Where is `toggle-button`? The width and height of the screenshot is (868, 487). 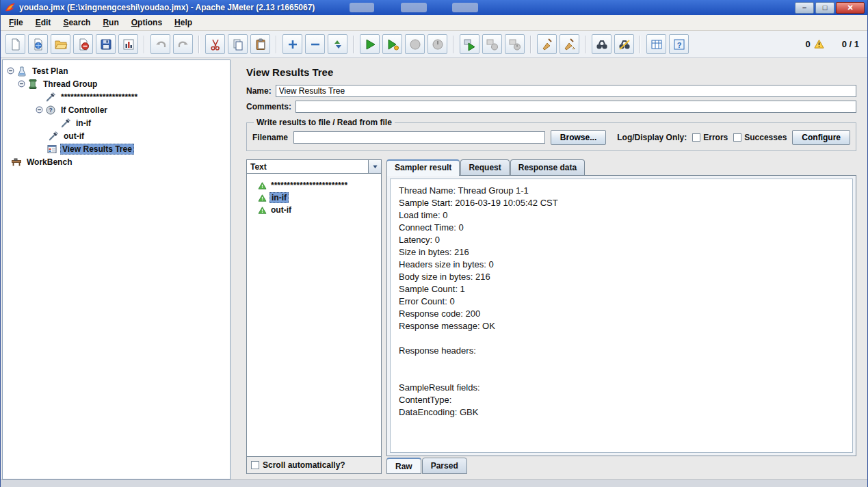
toggle-button is located at coordinates (338, 44).